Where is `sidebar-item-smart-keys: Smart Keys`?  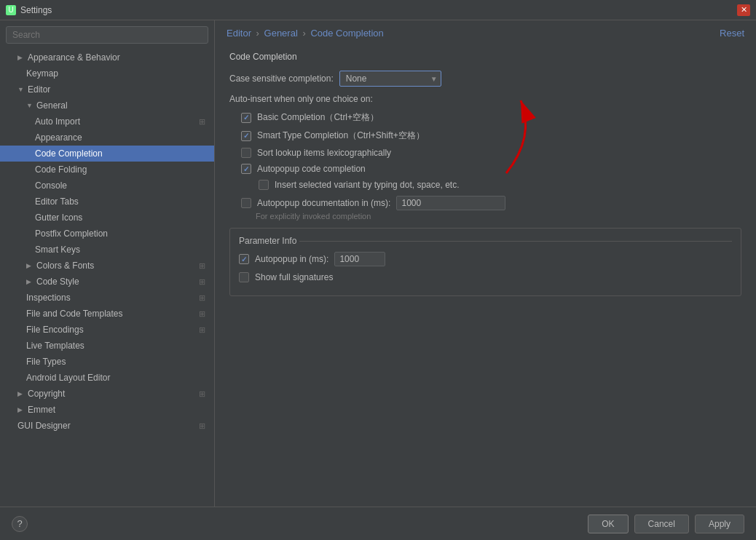
sidebar-item-smart-keys: Smart Keys is located at coordinates (107, 250).